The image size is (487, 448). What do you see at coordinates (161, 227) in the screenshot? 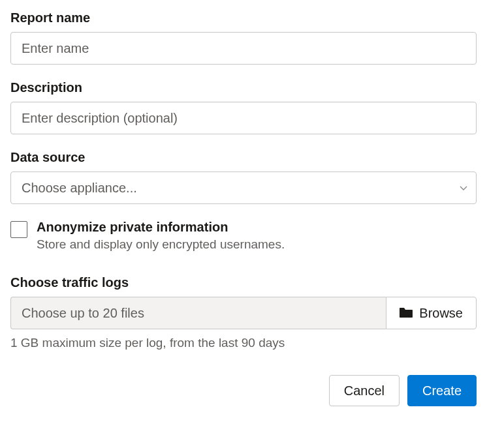
I see `anonymize-label: Anonymize private information` at bounding box center [161, 227].